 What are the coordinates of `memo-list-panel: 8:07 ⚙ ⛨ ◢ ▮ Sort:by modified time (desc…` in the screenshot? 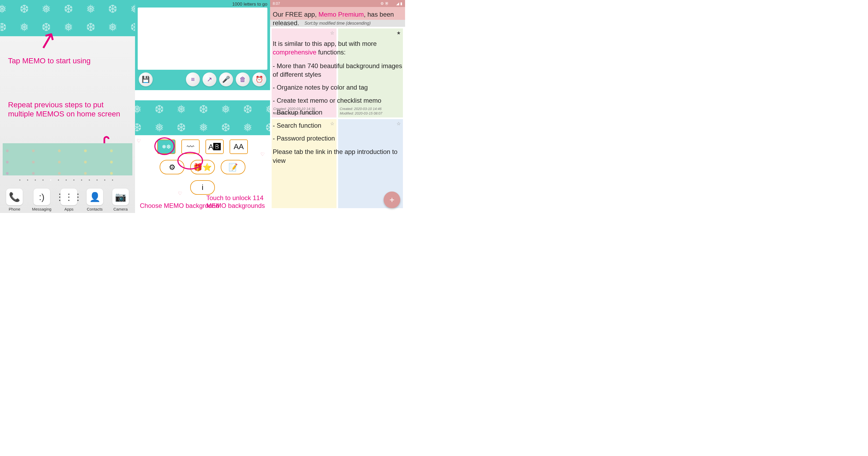 It's located at (338, 107).